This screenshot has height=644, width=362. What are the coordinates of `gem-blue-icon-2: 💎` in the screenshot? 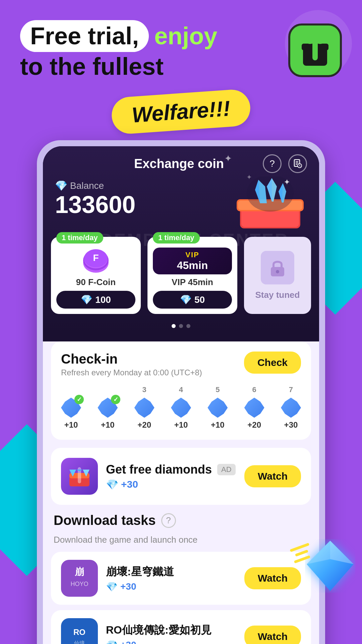 It's located at (112, 642).